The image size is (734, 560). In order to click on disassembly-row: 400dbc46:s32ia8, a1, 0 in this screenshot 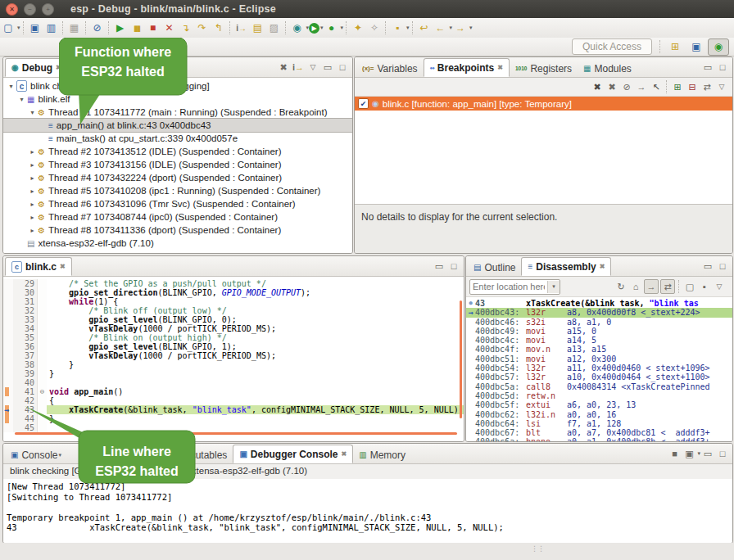, I will do `click(600, 323)`.